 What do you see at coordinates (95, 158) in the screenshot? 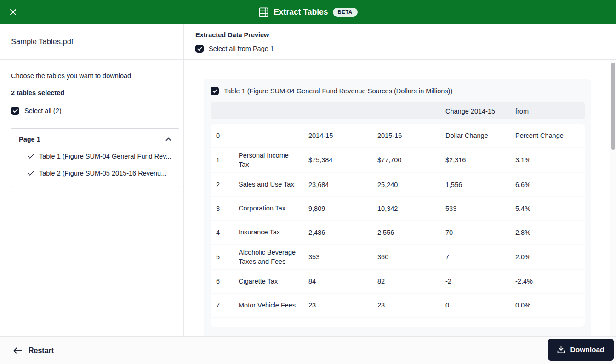
I see `page-1-group: Page 1 Table 1 (Figure SUM-04 General Fu…` at bounding box center [95, 158].